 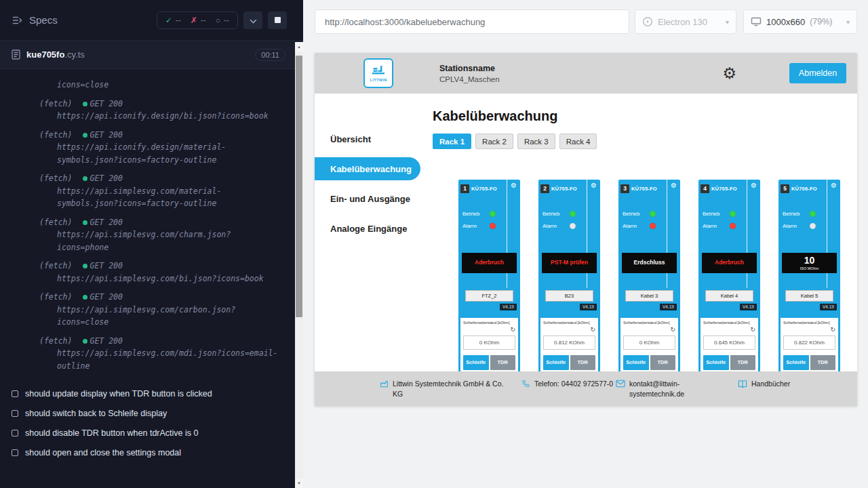 I want to click on footer-item-email: kontakt@littwin-systemtechnik.de, so click(x=654, y=392).